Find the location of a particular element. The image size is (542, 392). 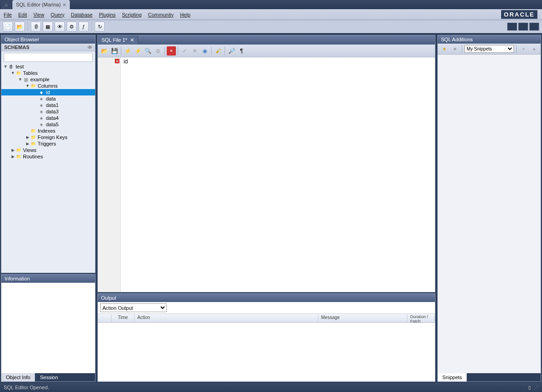

file-tab: SQL File 1* ✕ is located at coordinates (118, 40).